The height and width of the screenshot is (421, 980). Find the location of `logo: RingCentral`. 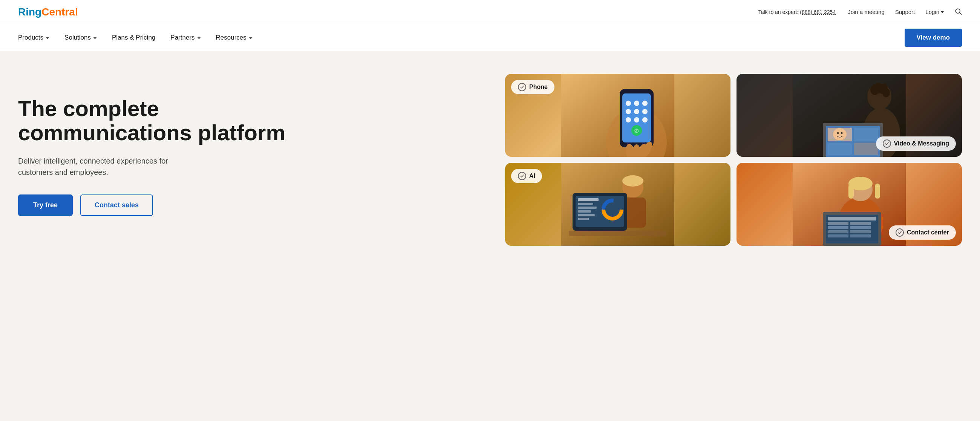

logo: RingCentral is located at coordinates (48, 12).